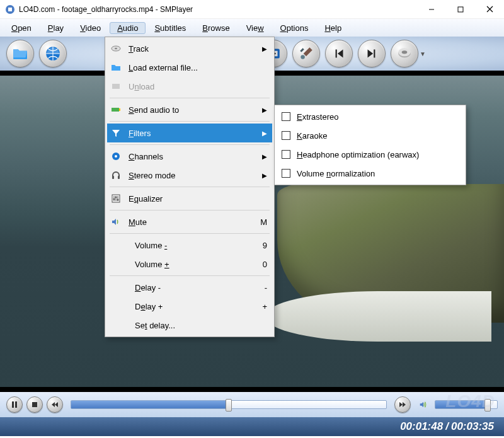  I want to click on shortcut: -, so click(266, 287).